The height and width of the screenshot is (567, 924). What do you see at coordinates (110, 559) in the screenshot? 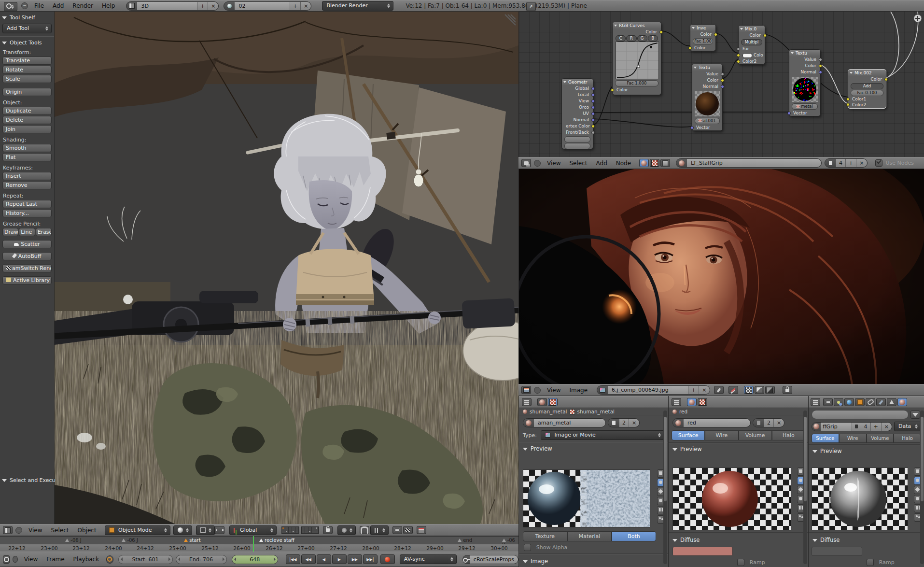
I see `time-toggle-icon` at bounding box center [110, 559].